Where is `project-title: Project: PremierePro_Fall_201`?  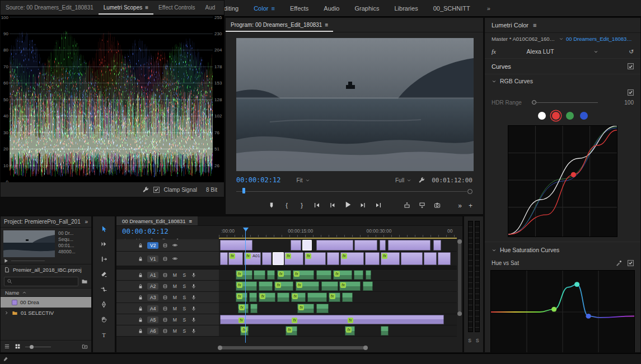 project-title: Project: PremierePro_Fall_201 is located at coordinates (43, 221).